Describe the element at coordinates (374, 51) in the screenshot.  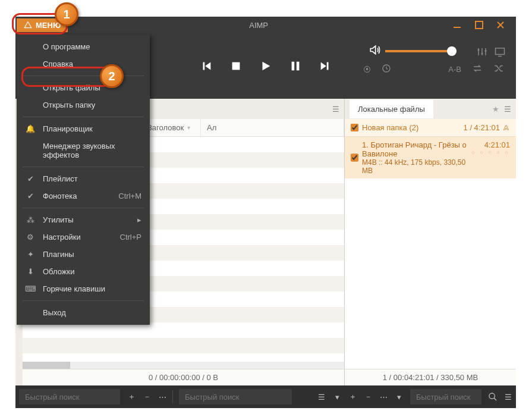
I see `volume-icon` at that location.